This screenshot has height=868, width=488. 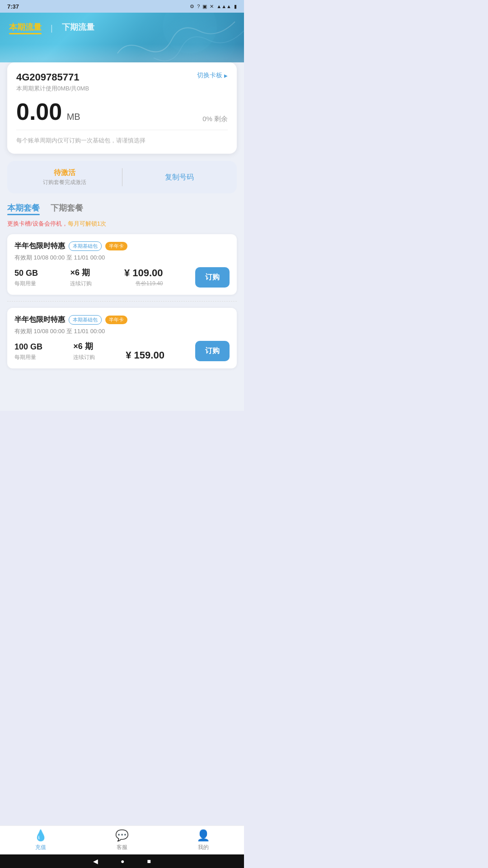 I want to click on battery-icon: ▮, so click(x=235, y=6).